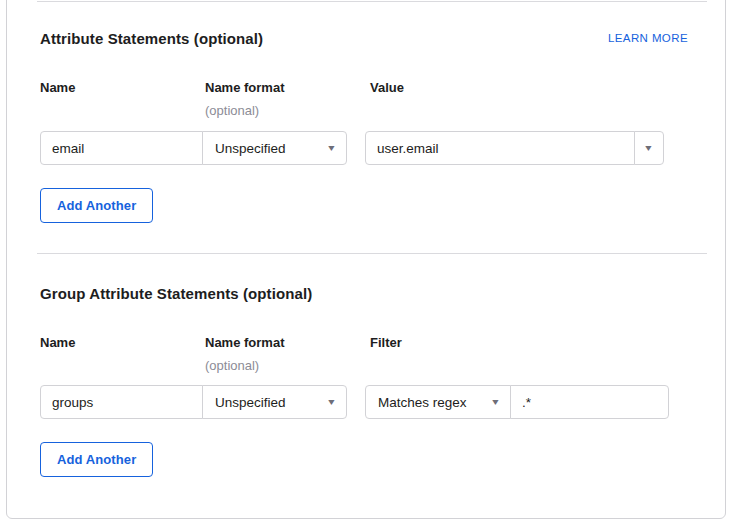 The height and width of the screenshot is (530, 737). Describe the element at coordinates (96, 460) in the screenshot. I see `add-another-group-attribute-button: Add Another` at that location.